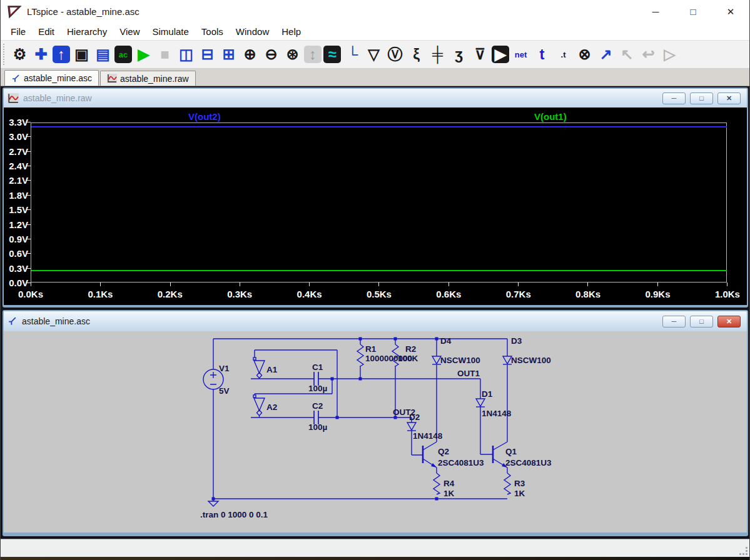 Image resolution: width=750 pixels, height=560 pixels. I want to click on diode-d1, so click(480, 402).